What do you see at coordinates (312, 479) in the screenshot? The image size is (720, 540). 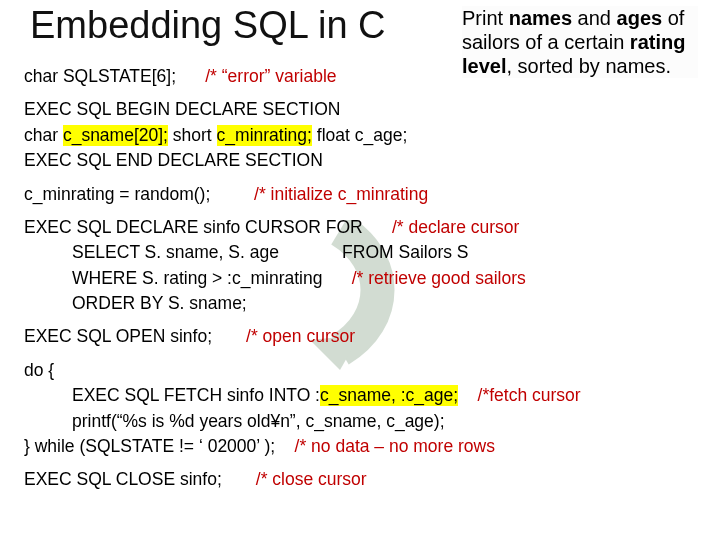 I see `code-comment: /* close cursor` at bounding box center [312, 479].